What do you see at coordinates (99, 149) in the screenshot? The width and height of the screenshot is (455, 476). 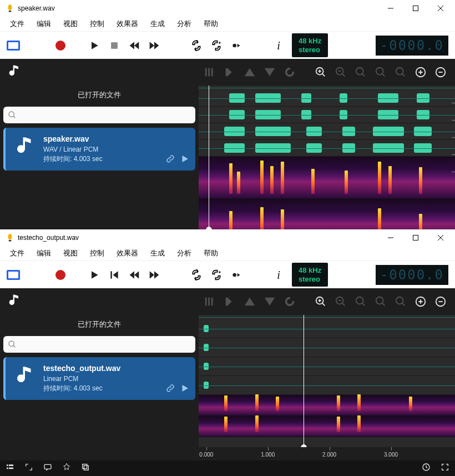 I see `file-card: speaker.wav WAV / Linear PCM 持续时间: 4.003…` at bounding box center [99, 149].